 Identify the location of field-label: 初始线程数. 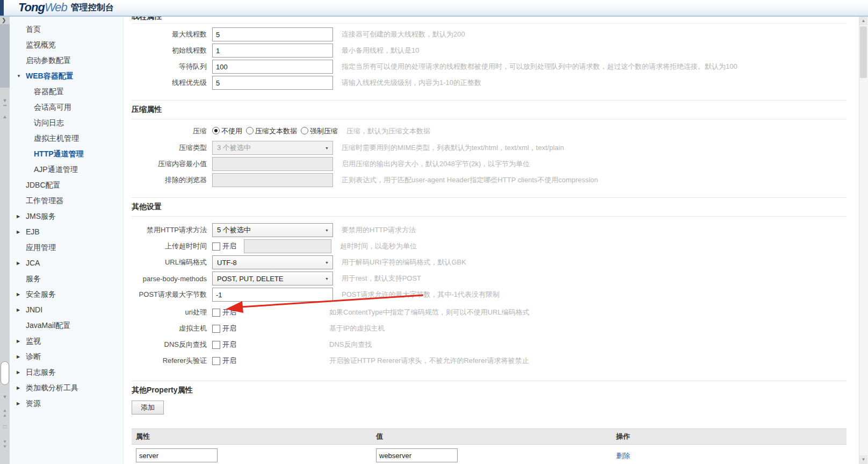
(172, 51).